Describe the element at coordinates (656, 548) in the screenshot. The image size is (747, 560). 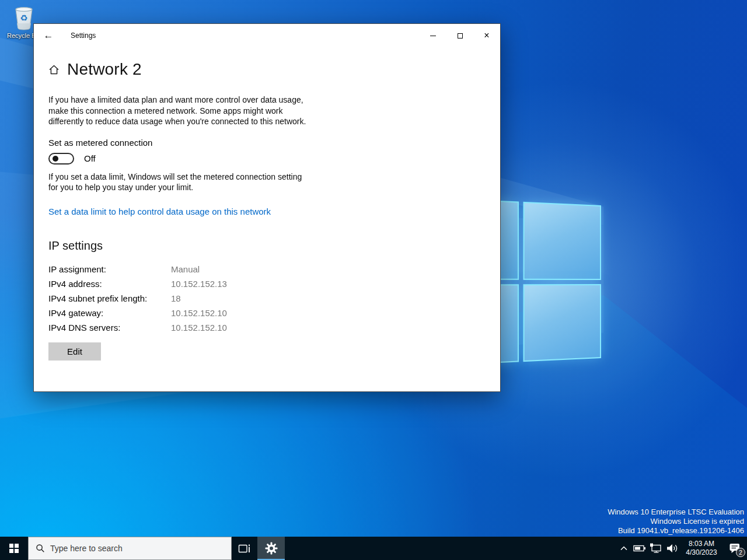
I see `network-tray-button` at that location.